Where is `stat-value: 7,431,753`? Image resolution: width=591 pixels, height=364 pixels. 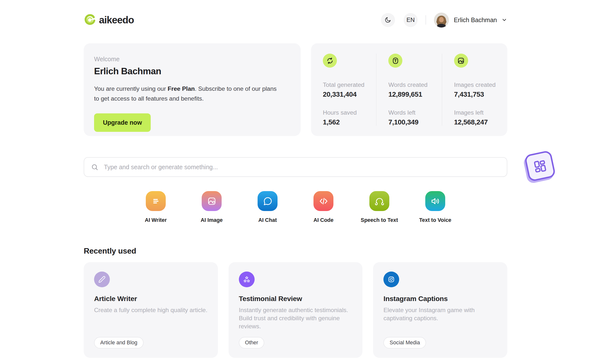 stat-value: 7,431,753 is located at coordinates (481, 94).